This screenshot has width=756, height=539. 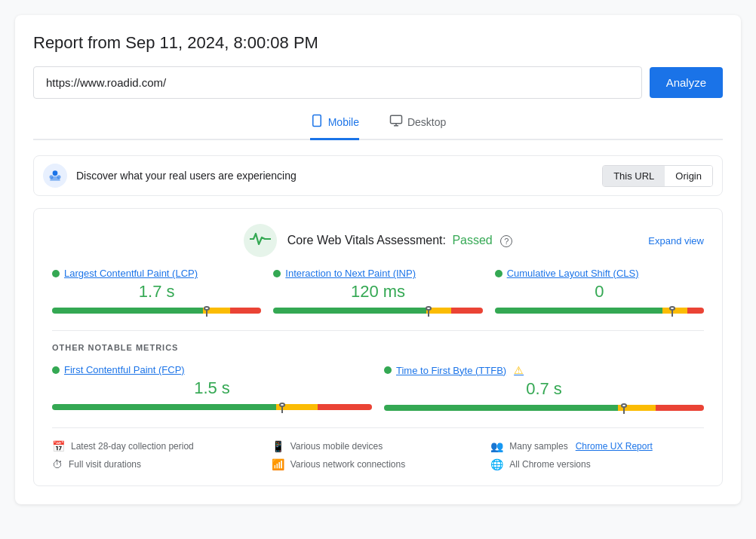 What do you see at coordinates (599, 311) in the screenshot?
I see `cls-bar` at bounding box center [599, 311].